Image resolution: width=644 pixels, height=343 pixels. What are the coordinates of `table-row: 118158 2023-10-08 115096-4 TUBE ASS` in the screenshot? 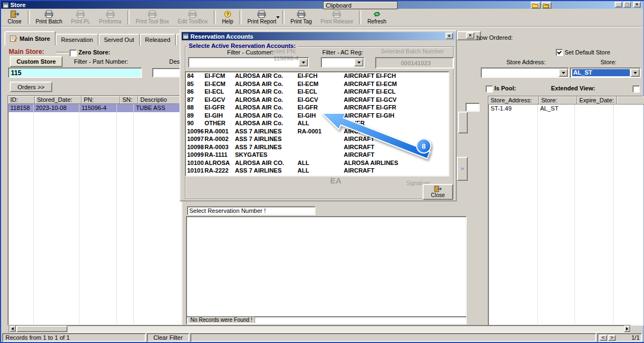 It's located at (95, 108).